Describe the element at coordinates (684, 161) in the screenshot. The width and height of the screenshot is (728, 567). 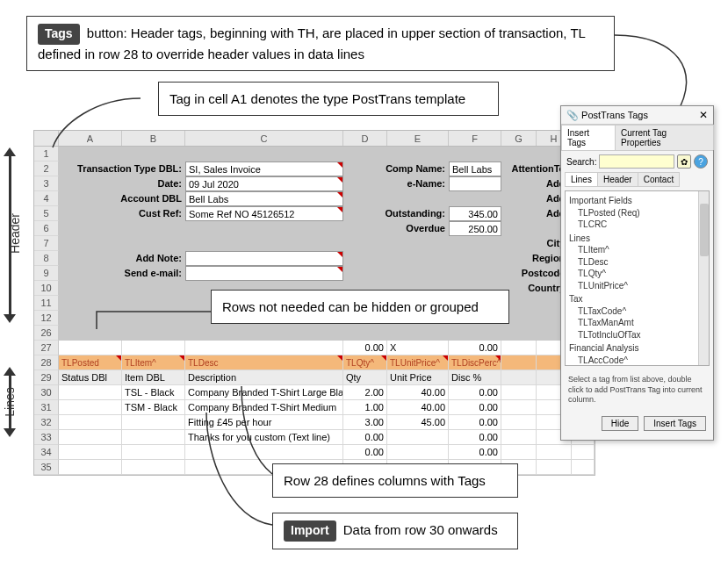
I see `gear-icon: ✿` at that location.